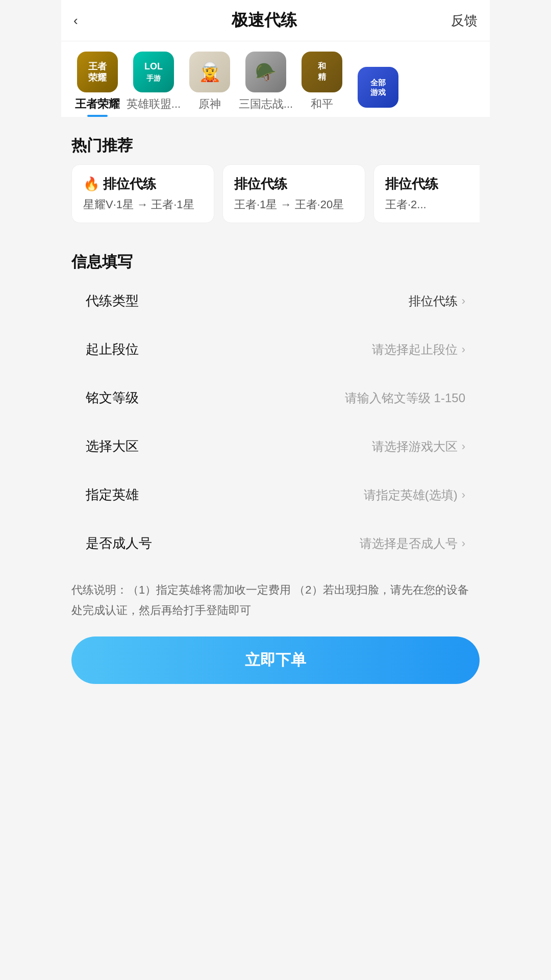 This screenshot has height=980, width=551. What do you see at coordinates (154, 84) in the screenshot?
I see `game-tab-lol: LOL手游英雄联盟...` at bounding box center [154, 84].